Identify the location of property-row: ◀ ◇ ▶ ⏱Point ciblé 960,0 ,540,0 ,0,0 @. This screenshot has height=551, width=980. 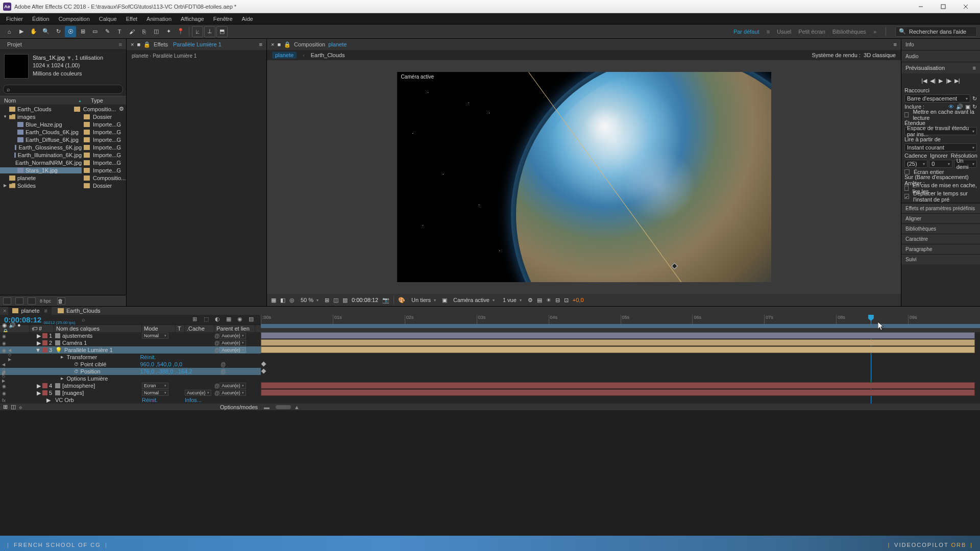
(131, 364).